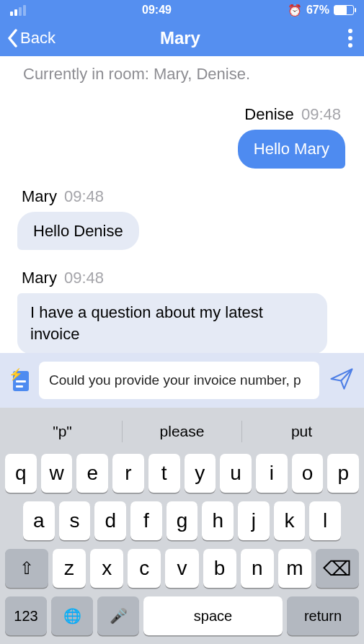 The height and width of the screenshot is (644, 364). I want to click on key-t: t, so click(164, 473).